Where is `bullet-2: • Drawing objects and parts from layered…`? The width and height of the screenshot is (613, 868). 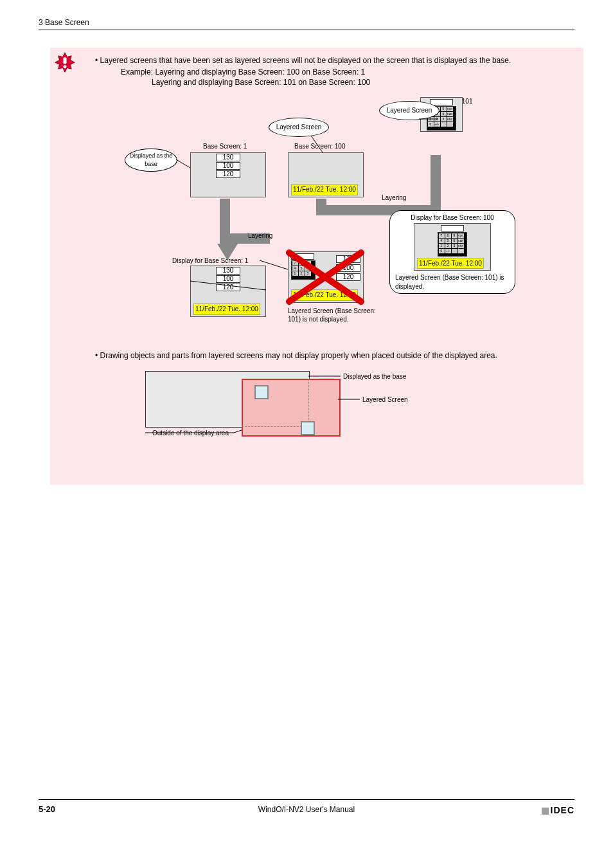
bullet-2: • Drawing objects and parts from layered… is located at coordinates (335, 356).